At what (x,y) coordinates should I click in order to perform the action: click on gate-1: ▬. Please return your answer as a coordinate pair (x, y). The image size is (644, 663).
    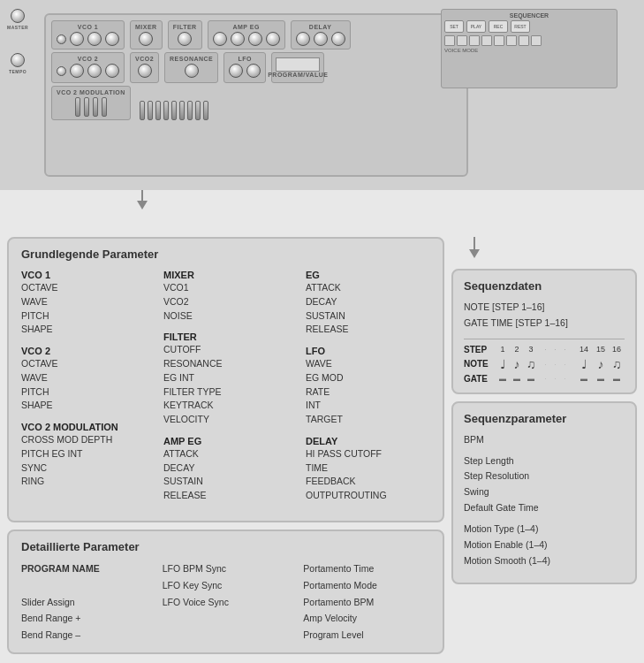
    Looking at the image, I should click on (503, 378).